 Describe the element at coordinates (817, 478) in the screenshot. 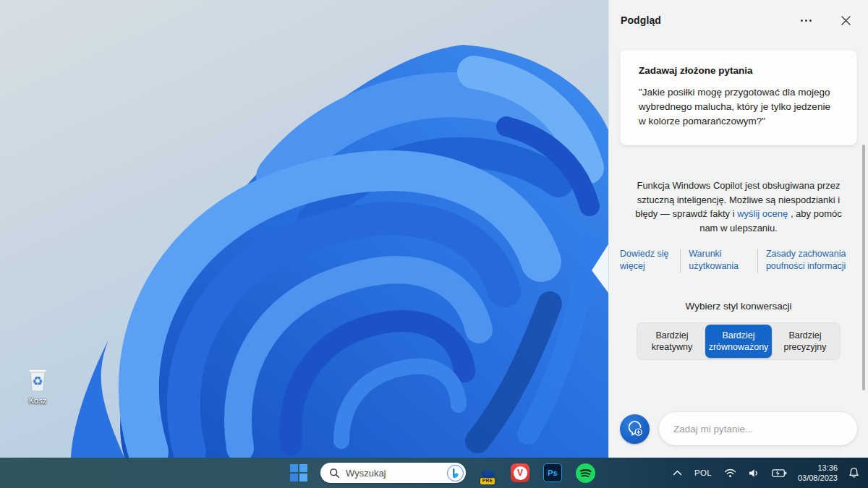

I see `tray-date: 03/08/2023` at that location.